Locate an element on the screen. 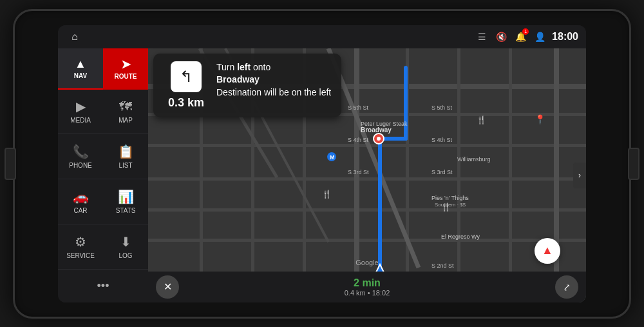 Image resolution: width=644 pixels, height=327 pixels. more-dots-button: ••• is located at coordinates (103, 286).